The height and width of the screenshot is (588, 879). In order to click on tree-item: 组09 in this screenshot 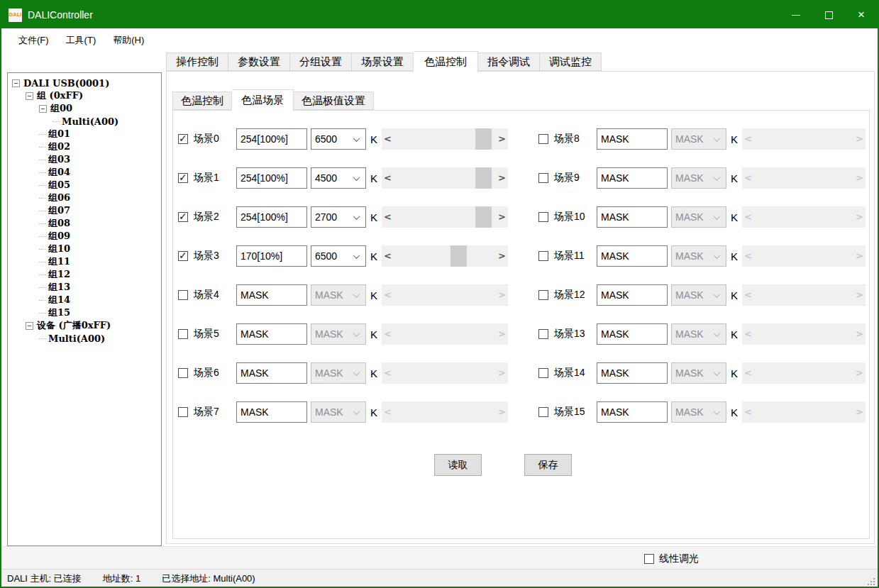, I will do `click(84, 236)`.